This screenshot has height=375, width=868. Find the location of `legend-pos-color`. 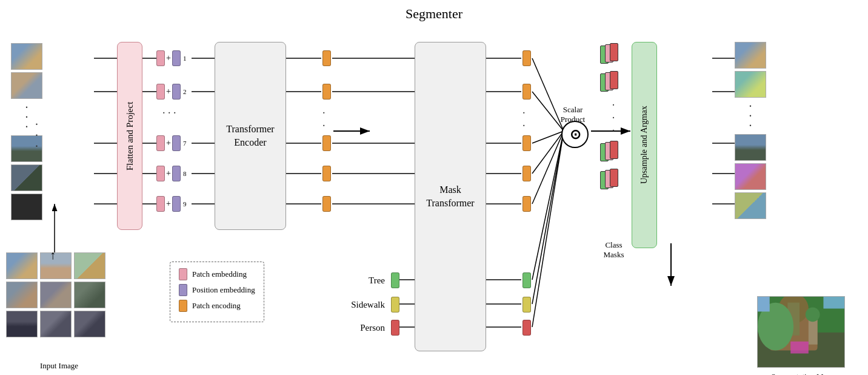

legend-pos-color is located at coordinates (183, 290).